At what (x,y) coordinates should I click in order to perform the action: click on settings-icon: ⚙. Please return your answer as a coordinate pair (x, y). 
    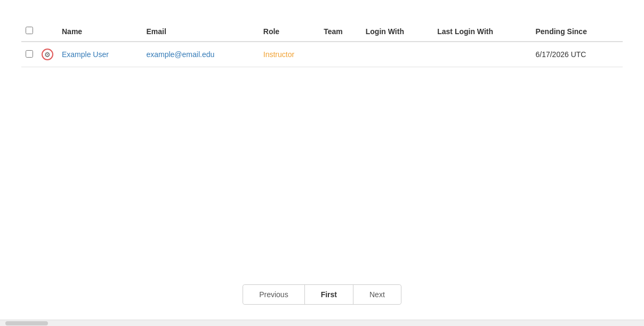
    Looking at the image, I should click on (47, 54).